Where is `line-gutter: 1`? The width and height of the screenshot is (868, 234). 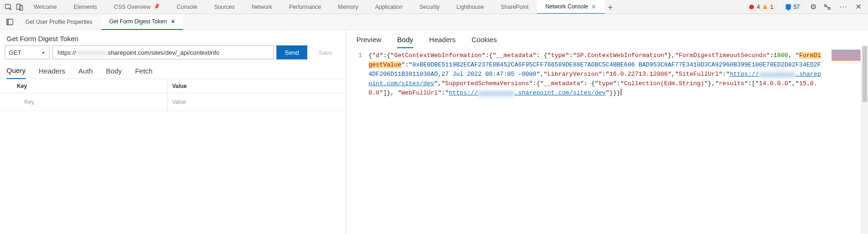 line-gutter: 1 is located at coordinates (361, 142).